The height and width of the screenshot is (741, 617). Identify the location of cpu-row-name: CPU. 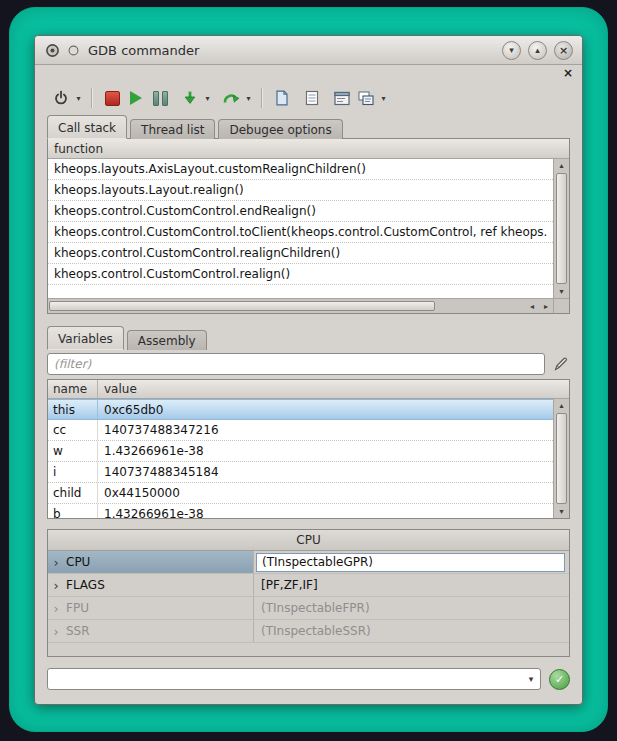
(158, 562).